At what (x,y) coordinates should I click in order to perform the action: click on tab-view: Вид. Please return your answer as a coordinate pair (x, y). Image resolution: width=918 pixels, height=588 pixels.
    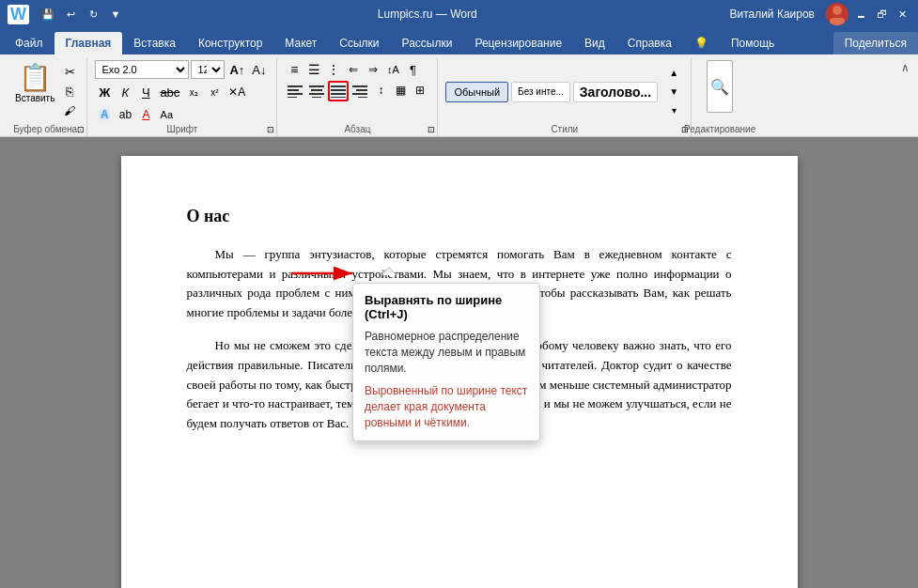
    Looking at the image, I should click on (595, 43).